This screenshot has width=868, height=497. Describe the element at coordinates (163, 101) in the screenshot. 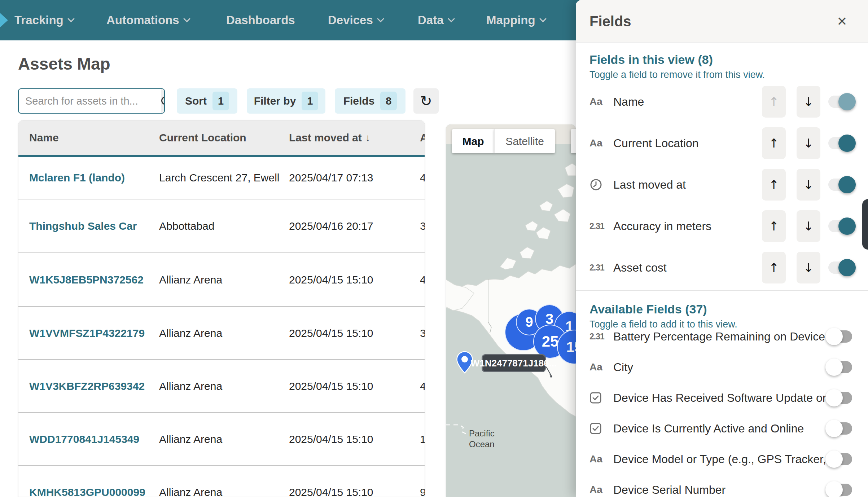

I see `search-button` at that location.